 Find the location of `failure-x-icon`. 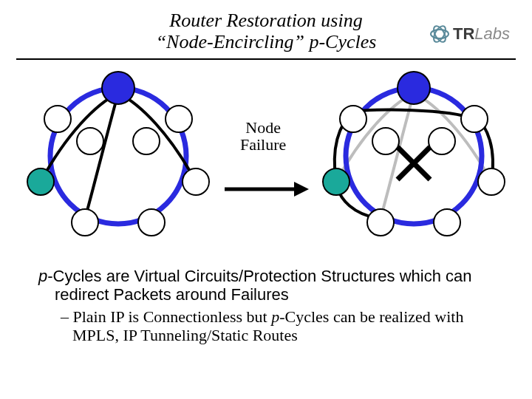

failure-x-icon is located at coordinates (414, 163).